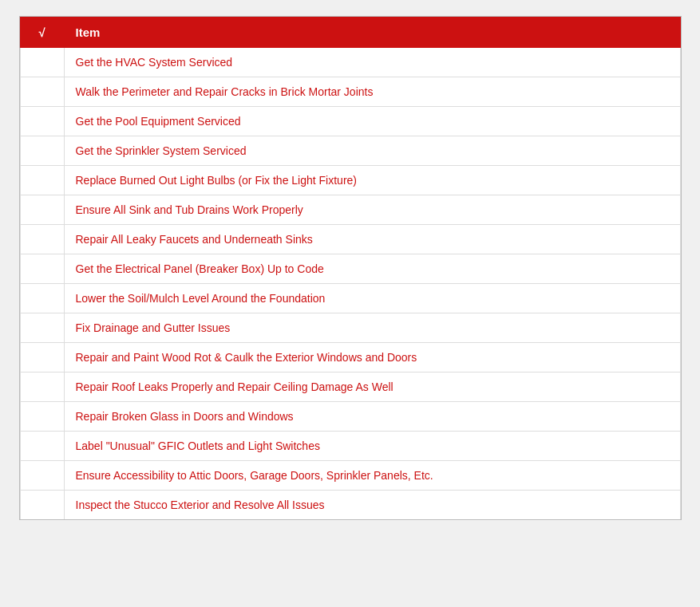  I want to click on header-item: Item, so click(372, 33).